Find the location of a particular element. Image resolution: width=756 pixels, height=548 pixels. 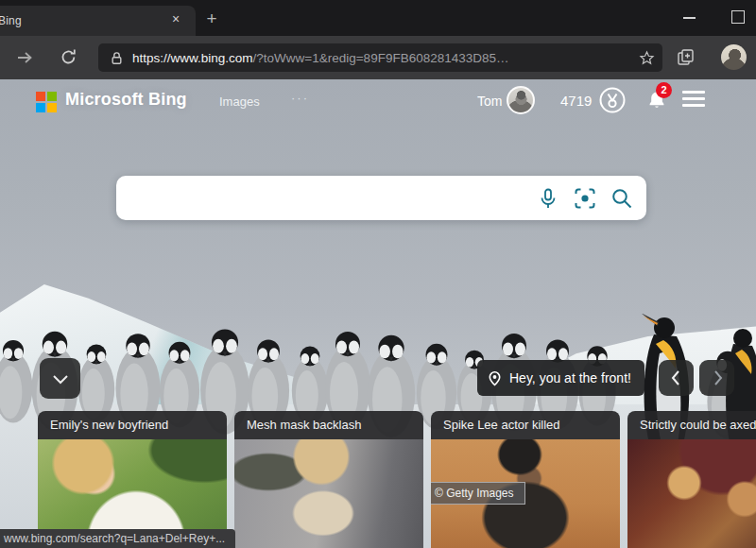

news-card-title: Emily's new boyfriend is located at coordinates (132, 425).